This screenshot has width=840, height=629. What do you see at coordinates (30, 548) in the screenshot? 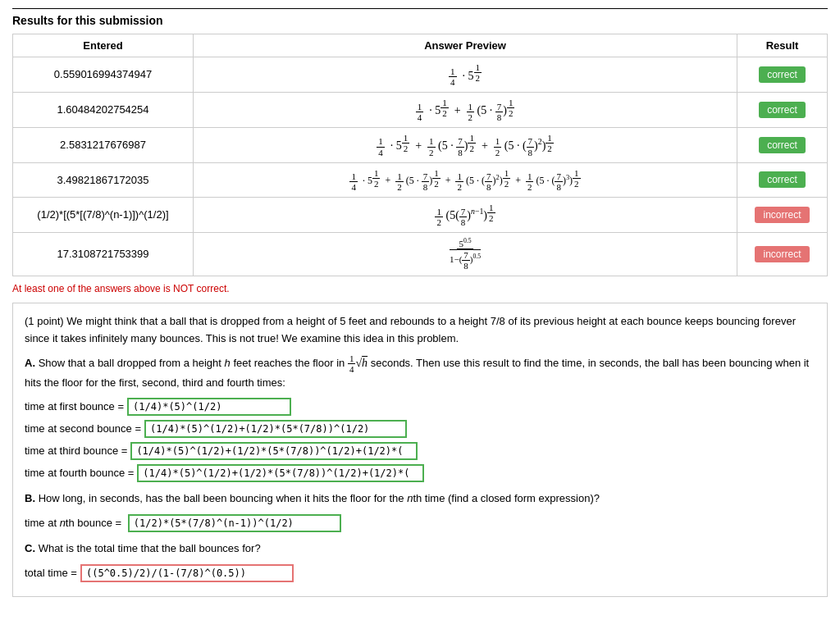
I see `part-c-label: C.` at bounding box center [30, 548].